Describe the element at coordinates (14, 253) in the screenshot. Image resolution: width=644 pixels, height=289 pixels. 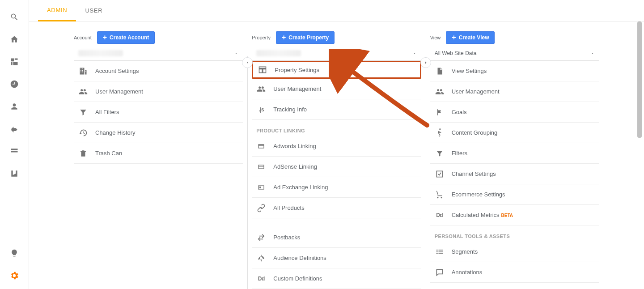
I see `discover-icon` at that location.